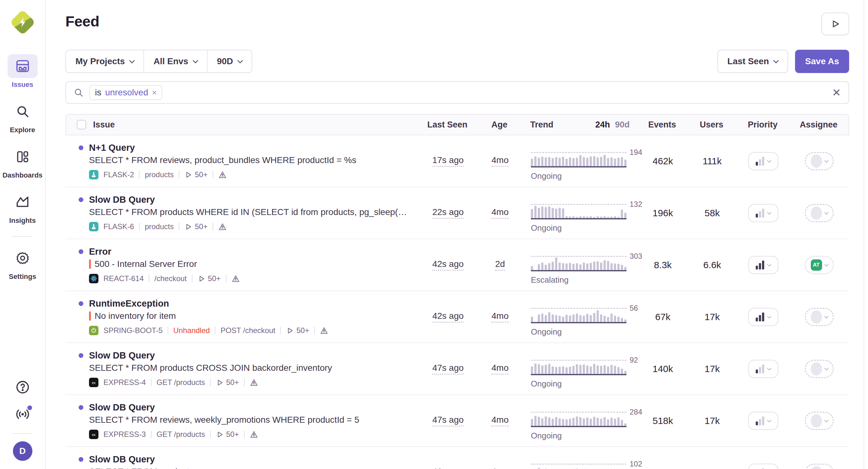 Image resolution: width=868 pixels, height=469 pixels. Describe the element at coordinates (133, 330) in the screenshot. I see `project-tag: SPRING-BOOT-5` at that location.